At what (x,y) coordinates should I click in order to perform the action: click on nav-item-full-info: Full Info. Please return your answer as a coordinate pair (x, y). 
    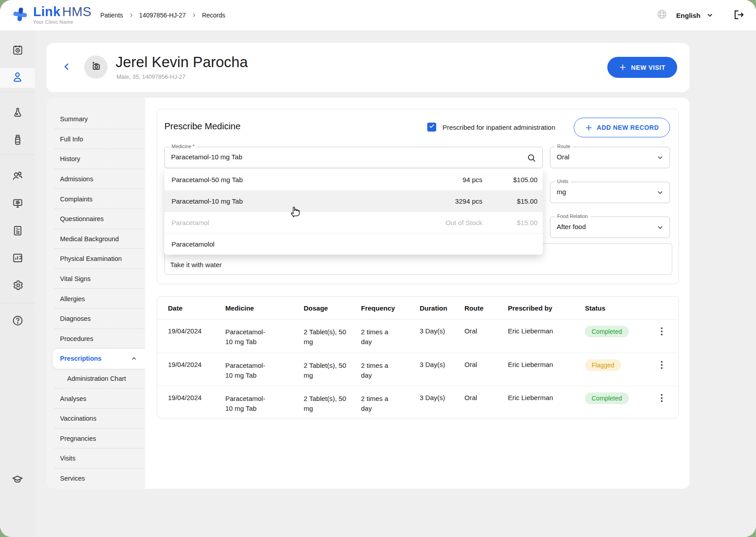
    Looking at the image, I should click on (96, 140).